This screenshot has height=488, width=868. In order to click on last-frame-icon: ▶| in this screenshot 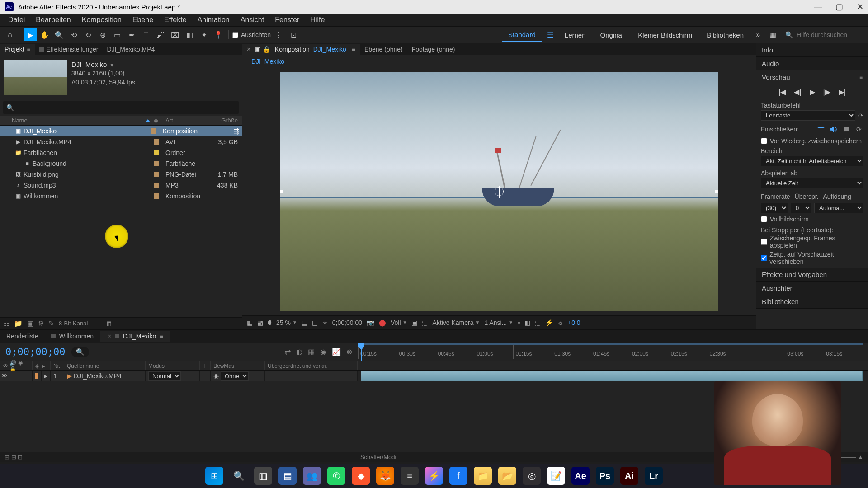, I will do `click(842, 92)`.